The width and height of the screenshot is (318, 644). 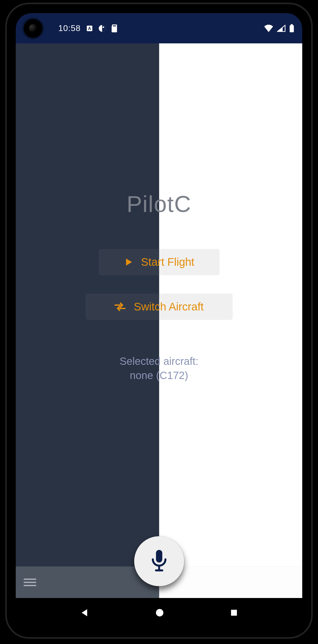 I want to click on selected-aircraft-label: Selected aircraft:, so click(x=159, y=361).